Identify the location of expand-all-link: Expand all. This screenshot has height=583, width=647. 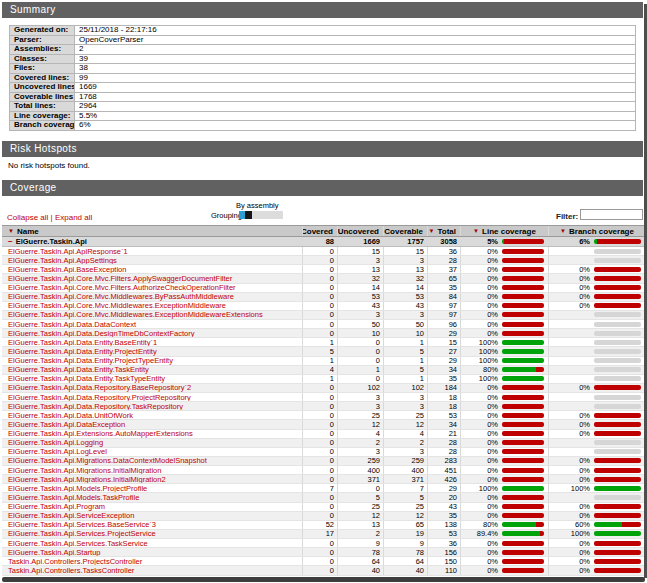
(74, 218).